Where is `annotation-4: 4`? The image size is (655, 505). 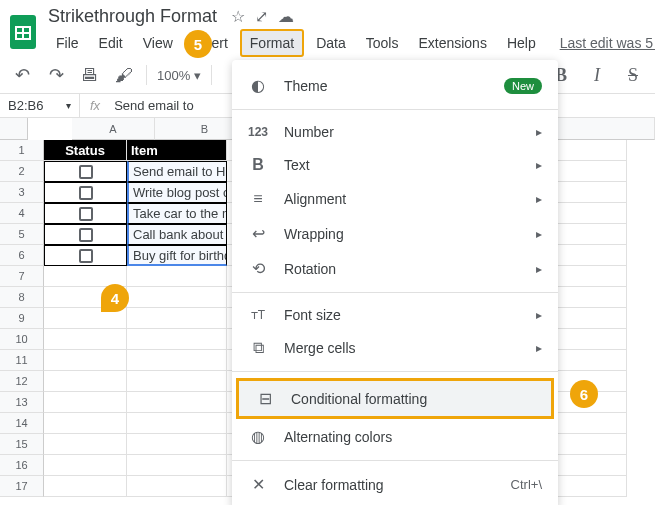 annotation-4: 4 is located at coordinates (115, 298).